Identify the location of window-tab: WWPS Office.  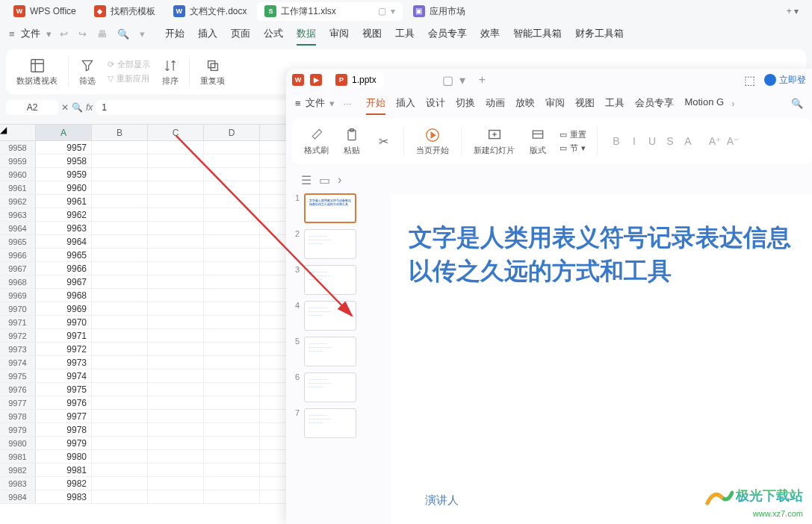
(45, 11).